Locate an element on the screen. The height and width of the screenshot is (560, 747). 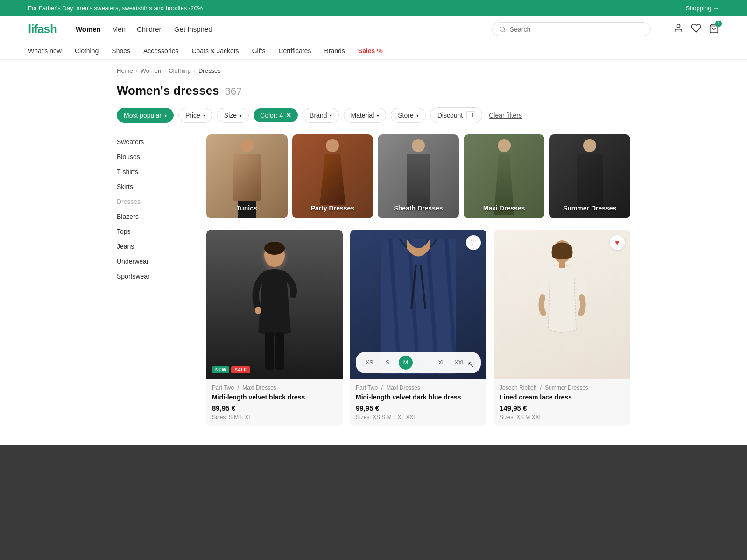
subnav-clothing: Clothing is located at coordinates (87, 51).